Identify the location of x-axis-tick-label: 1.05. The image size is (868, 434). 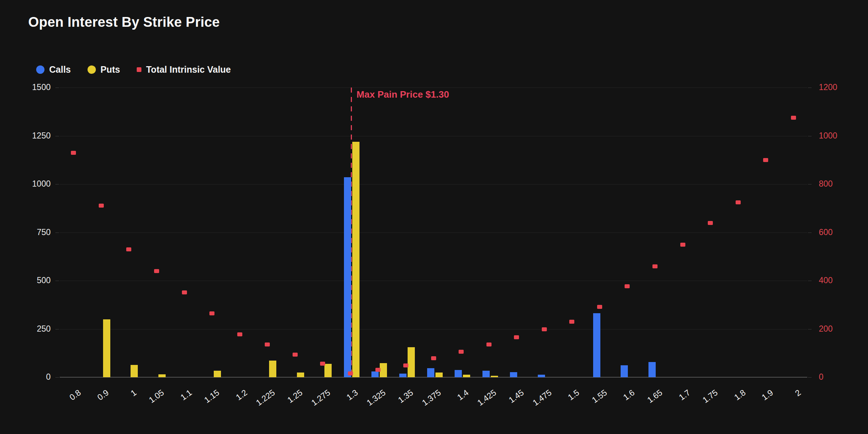
(157, 396).